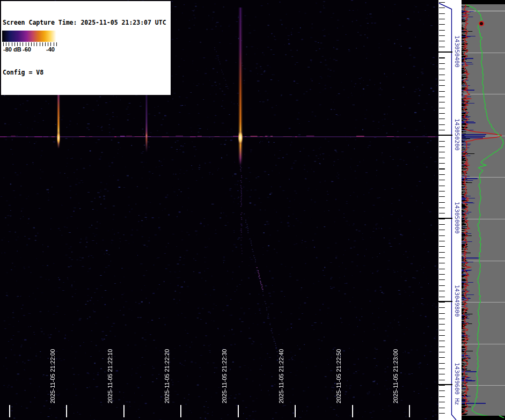 This screenshot has width=505, height=420. Describe the element at coordinates (457, 301) in the screenshot. I see `frequency-axis-label: 143049800` at that location.